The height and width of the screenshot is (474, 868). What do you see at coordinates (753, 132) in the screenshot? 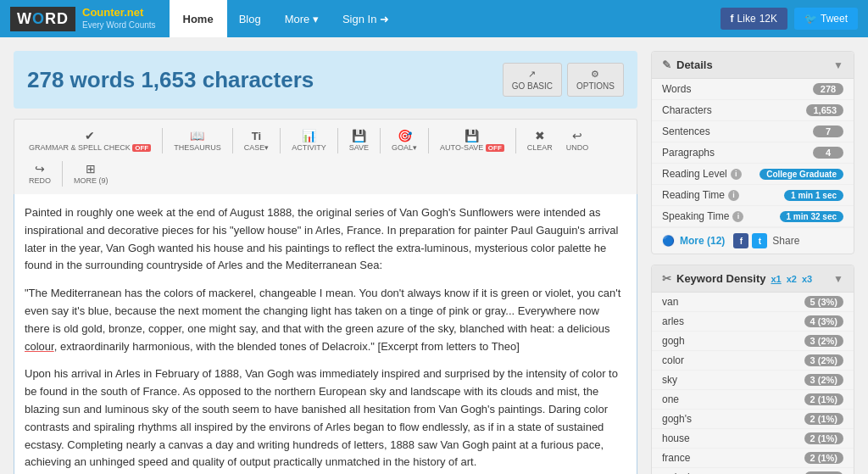
I see `detail-row-sentences: Sentences 7` at bounding box center [753, 132].